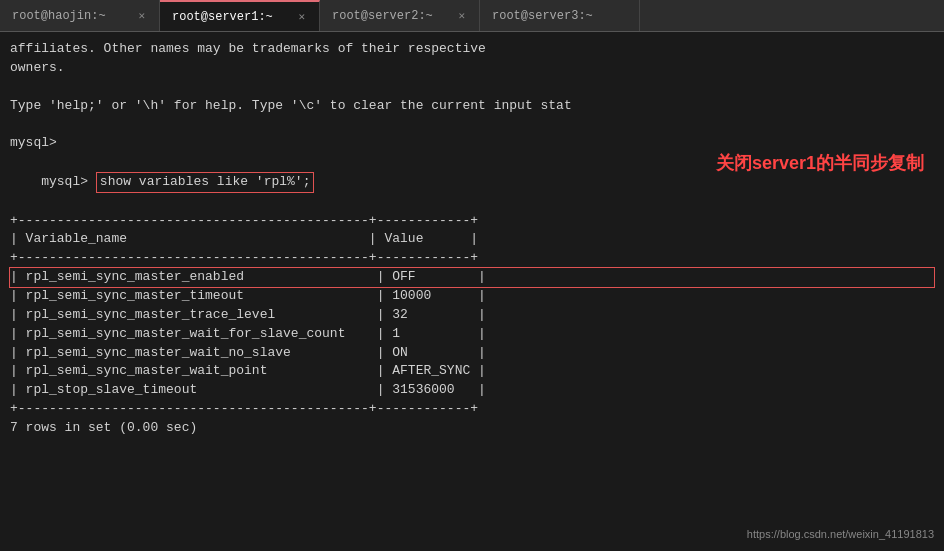  Describe the element at coordinates (472, 16) in the screenshot. I see `tab-bar: root@haojin:~ ✕ root@server1:~ ✕ root@se…` at that location.